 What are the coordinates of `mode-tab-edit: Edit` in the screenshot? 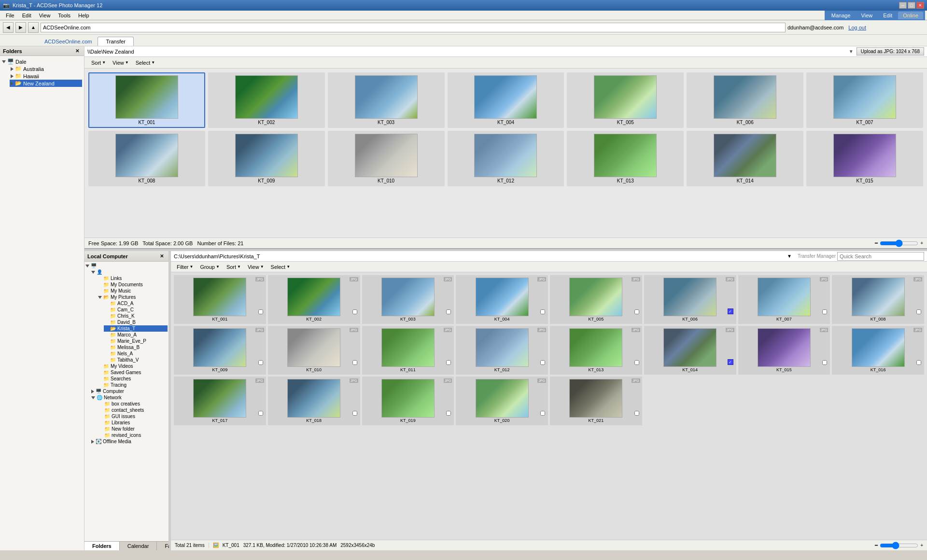 It's located at (887, 15).